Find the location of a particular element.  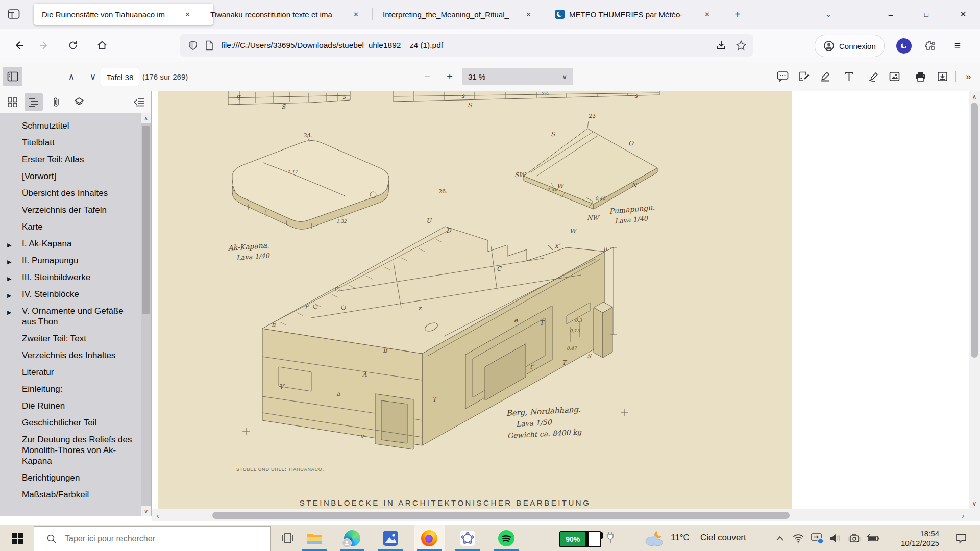

page-number-input is located at coordinates (120, 77).